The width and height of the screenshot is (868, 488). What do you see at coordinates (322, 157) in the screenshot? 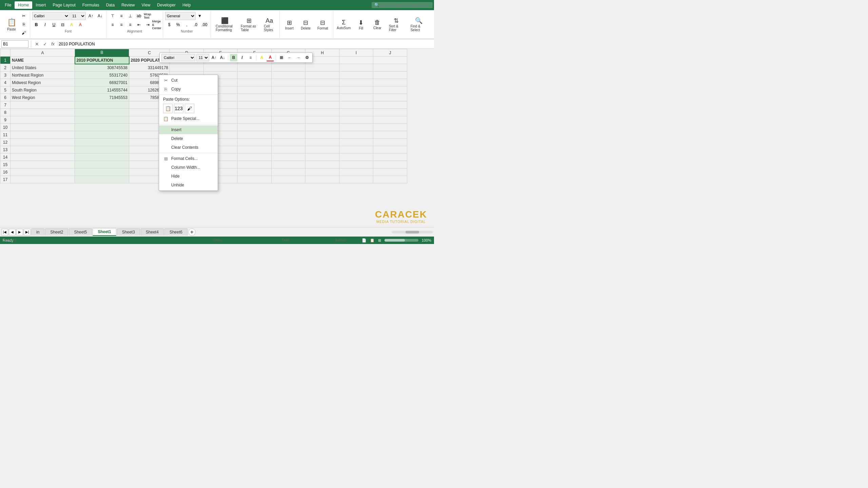
I see `cell-H14` at bounding box center [322, 157].